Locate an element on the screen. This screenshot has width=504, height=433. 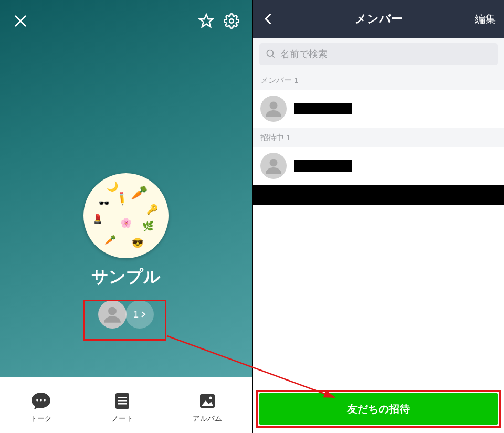
inviting-section-label: 招待中 1 is located at coordinates (379, 138).